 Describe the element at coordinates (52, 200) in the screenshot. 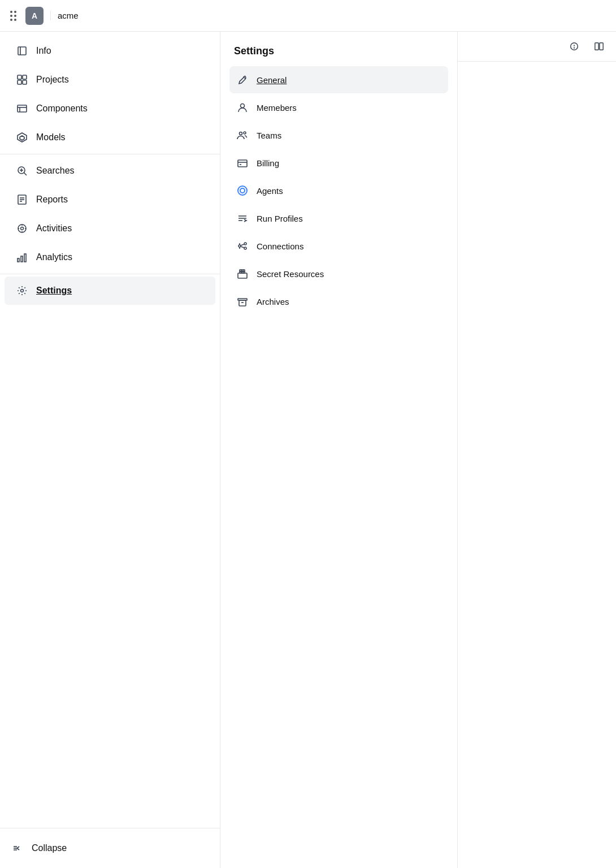

I see `sidebar-item-reports-label: Reports` at that location.